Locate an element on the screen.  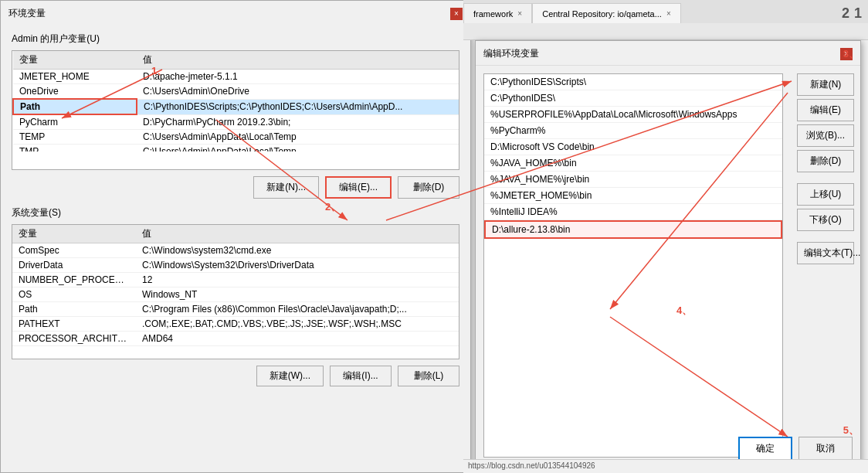
tab-central-repo-close: × is located at coordinates (669, 14).